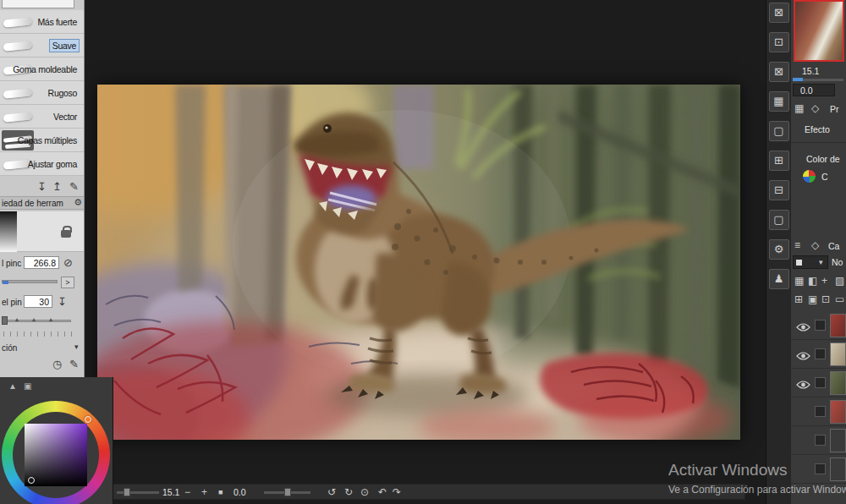  Describe the element at coordinates (5, 320) in the screenshot. I see `density-slider-handle` at that location.